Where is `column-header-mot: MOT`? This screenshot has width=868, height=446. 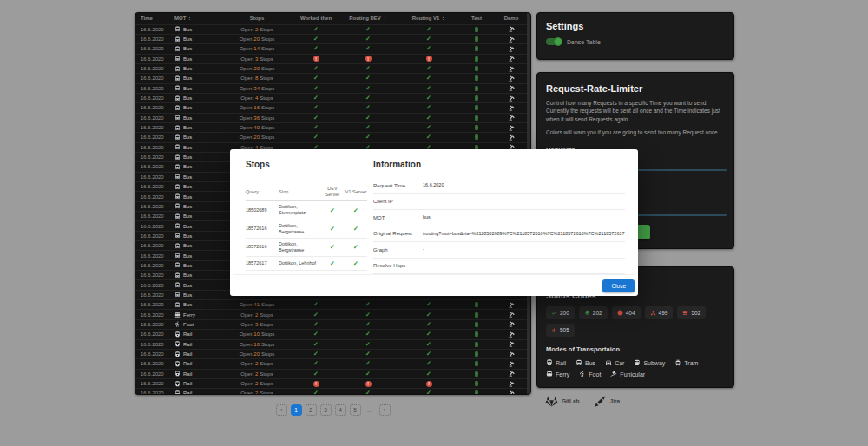
column-header-mot: MOT is located at coordinates (197, 19).